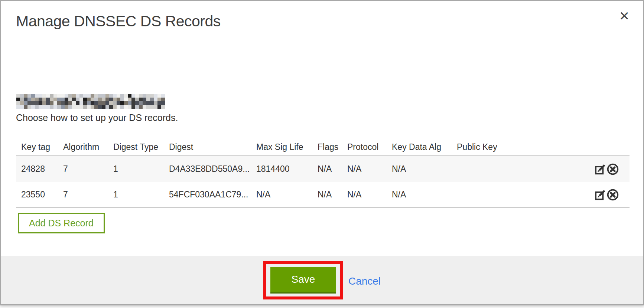  What do you see at coordinates (208, 169) in the screenshot?
I see `cell-digest: D4A33E8DD550A9...` at bounding box center [208, 169].